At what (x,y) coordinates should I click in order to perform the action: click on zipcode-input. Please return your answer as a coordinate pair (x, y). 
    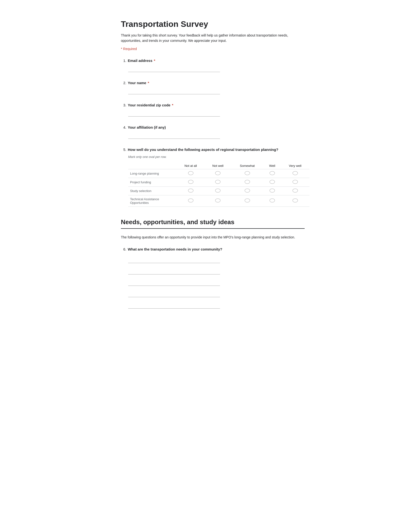
    Looking at the image, I should click on (174, 114).